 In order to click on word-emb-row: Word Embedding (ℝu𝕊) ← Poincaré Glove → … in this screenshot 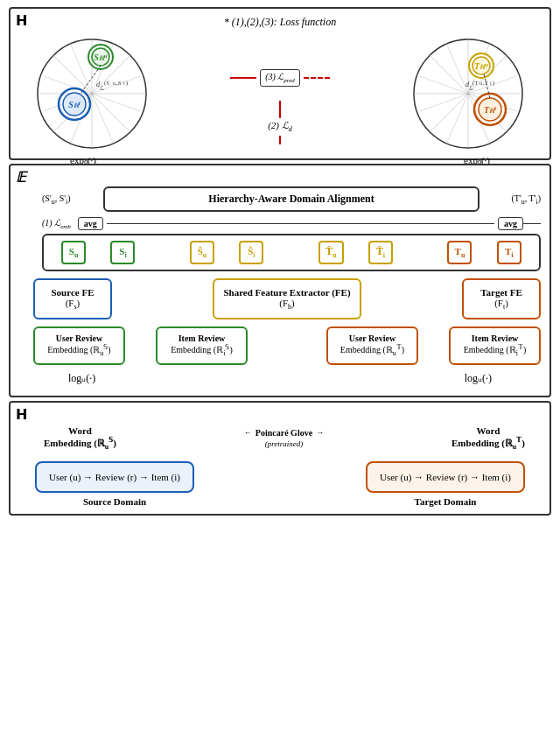, I will do `click(280, 438)`.